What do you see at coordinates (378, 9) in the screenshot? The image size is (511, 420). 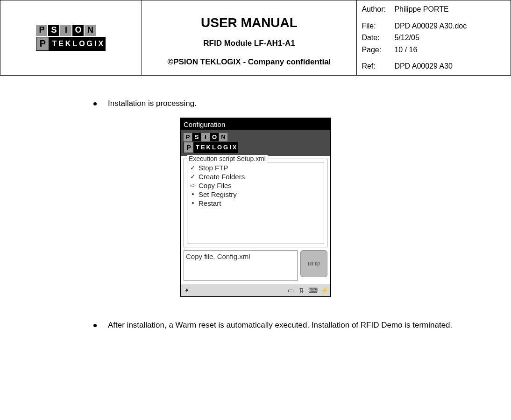 I see `author-label: Author:` at bounding box center [378, 9].